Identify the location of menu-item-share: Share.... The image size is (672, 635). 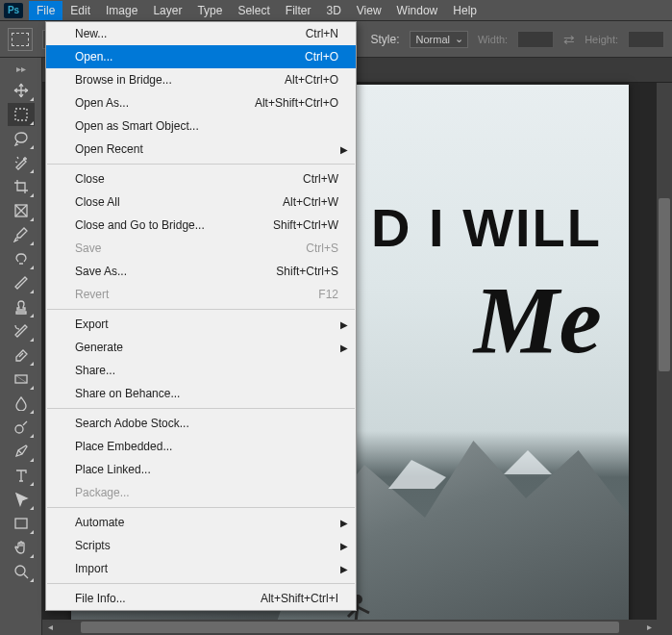
(201, 370).